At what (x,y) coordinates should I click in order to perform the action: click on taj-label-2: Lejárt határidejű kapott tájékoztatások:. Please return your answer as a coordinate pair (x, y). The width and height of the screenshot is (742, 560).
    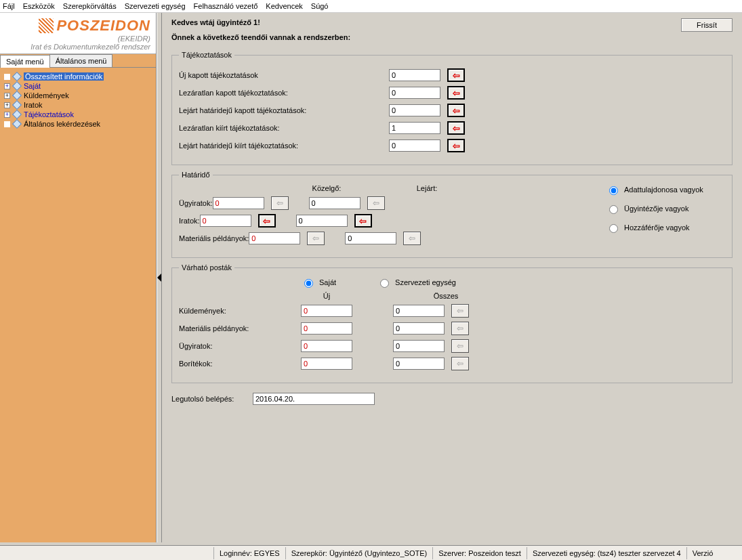
    Looking at the image, I should click on (284, 110).